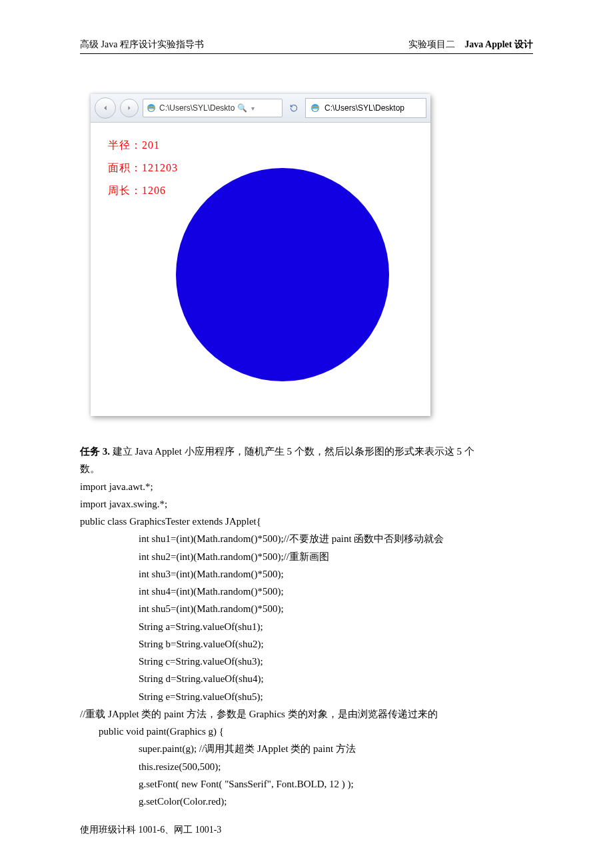  What do you see at coordinates (306, 731) in the screenshot?
I see `code-line: public void paint(Graphics g) {` at bounding box center [306, 731].